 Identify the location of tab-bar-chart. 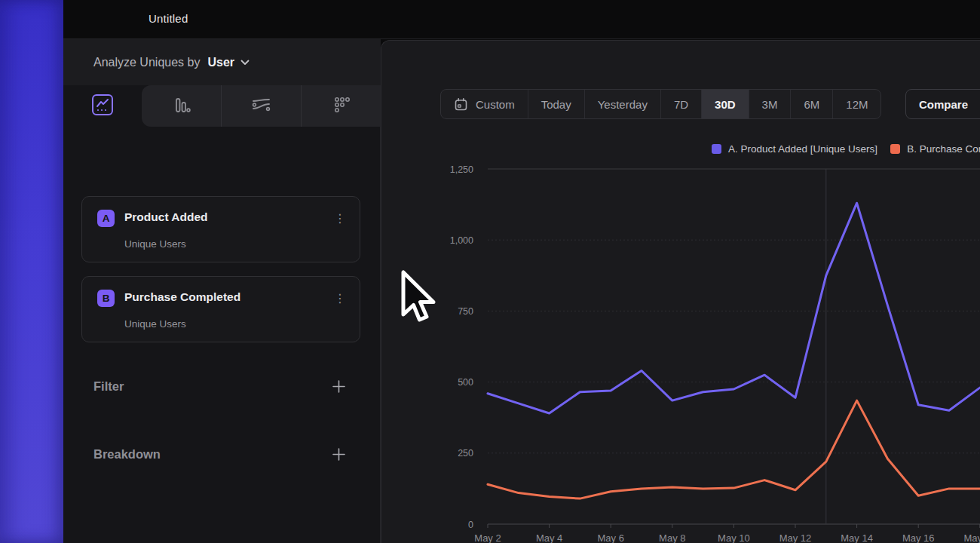
(181, 106).